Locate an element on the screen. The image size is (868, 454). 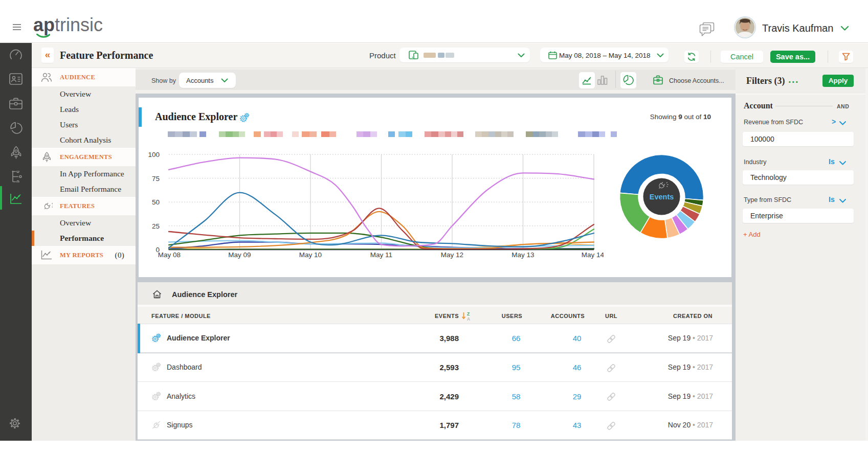
svg-text: A is located at coordinates (469, 319).